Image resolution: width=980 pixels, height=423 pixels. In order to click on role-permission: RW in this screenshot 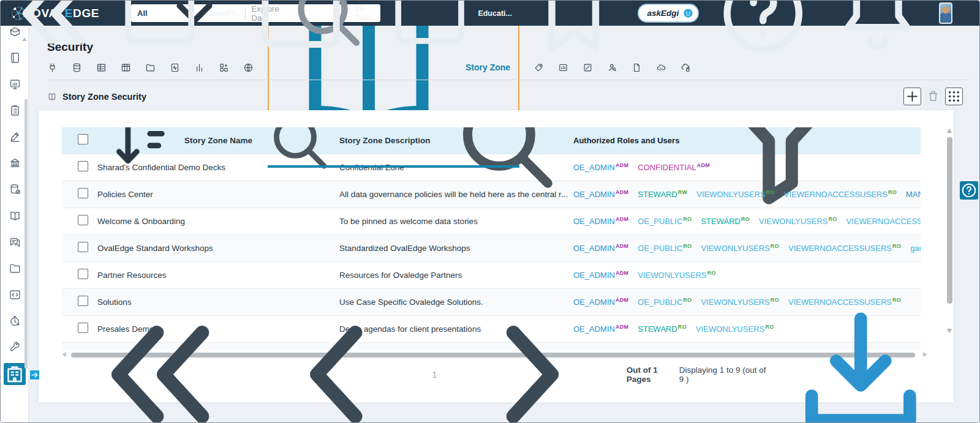, I will do `click(682, 192)`.